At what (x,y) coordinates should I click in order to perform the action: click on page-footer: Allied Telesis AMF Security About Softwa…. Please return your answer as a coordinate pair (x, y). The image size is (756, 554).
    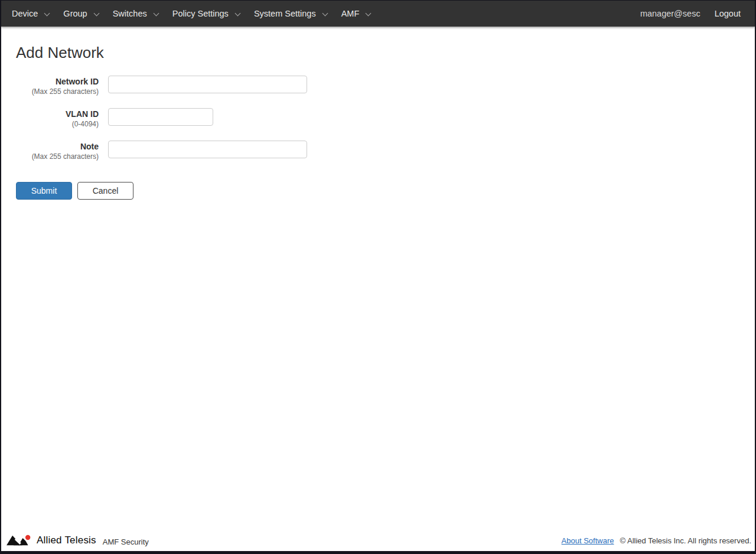
    Looking at the image, I should click on (378, 541).